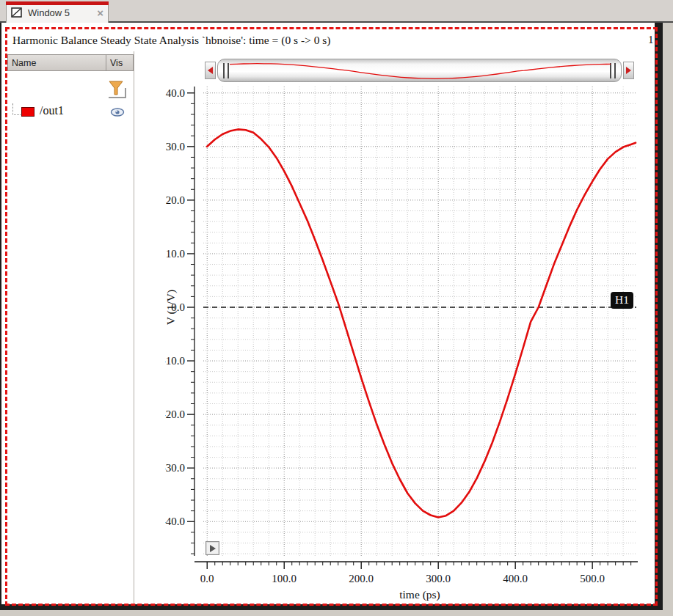 This screenshot has width=673, height=616. I want to click on tree-panel-header: Name Vis, so click(70, 63).